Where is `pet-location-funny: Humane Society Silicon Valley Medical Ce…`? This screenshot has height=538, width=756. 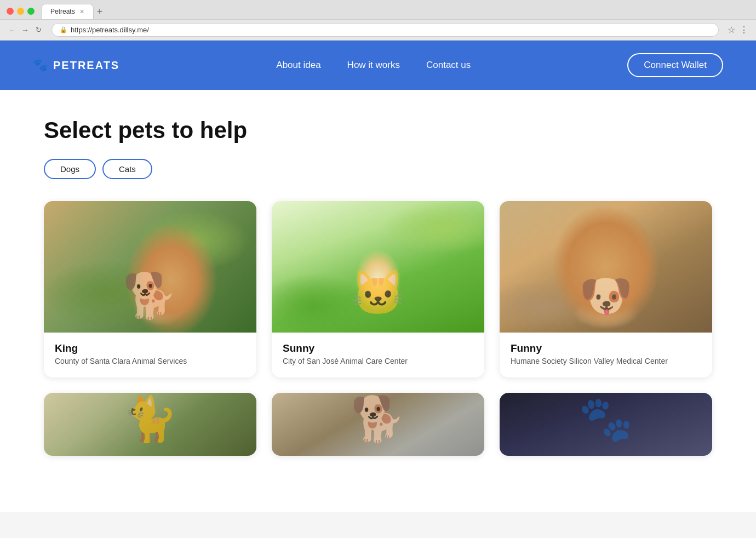
pet-location-funny: Humane Society Silicon Valley Medical Ce… is located at coordinates (606, 361).